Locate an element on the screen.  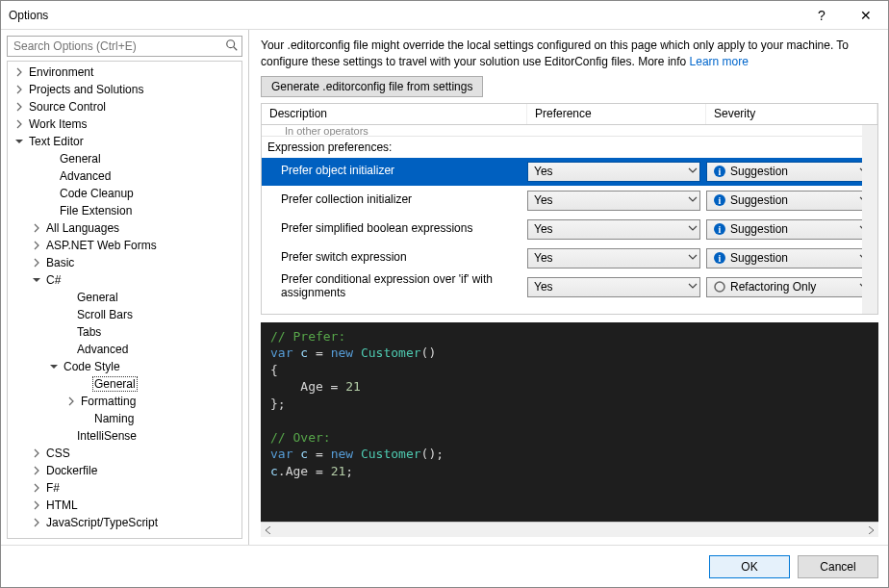
tree-item: Text Editor is located at coordinates (125, 141).